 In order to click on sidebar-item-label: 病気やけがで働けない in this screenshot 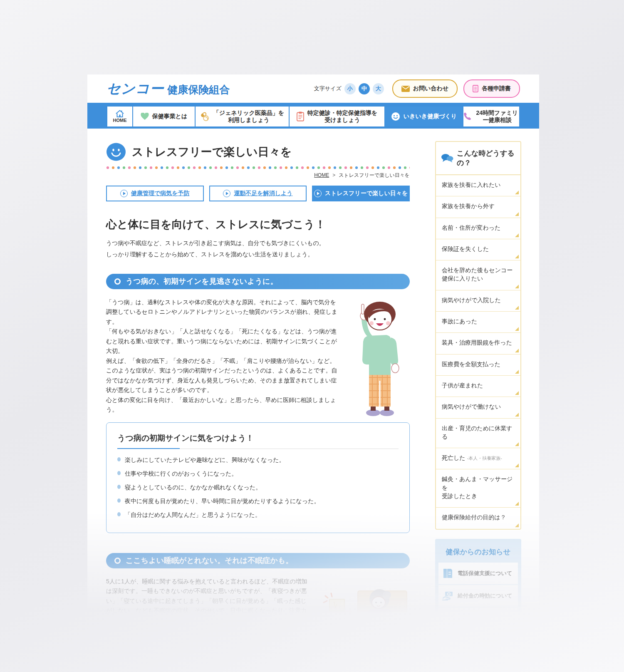, I will do `click(471, 407)`.